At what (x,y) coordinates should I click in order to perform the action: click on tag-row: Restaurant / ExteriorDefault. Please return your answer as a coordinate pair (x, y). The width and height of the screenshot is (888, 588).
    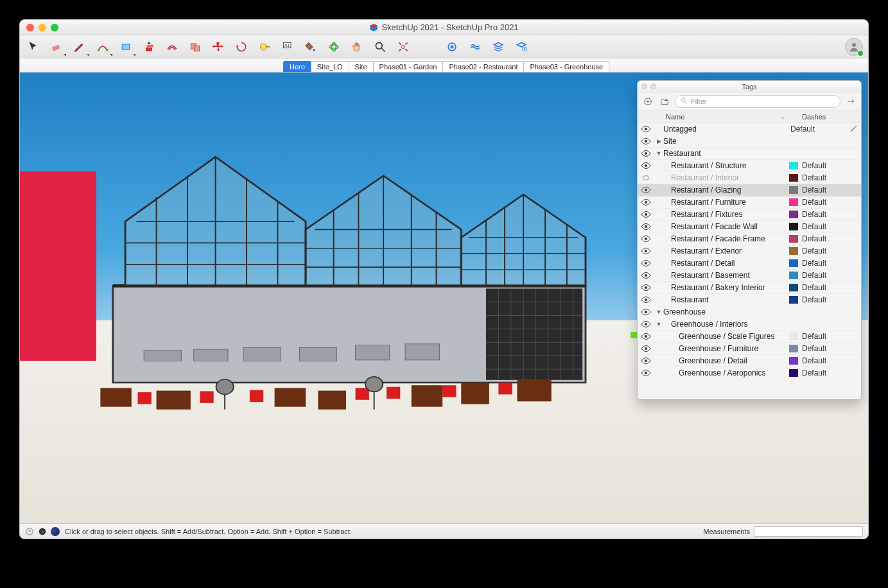
    Looking at the image, I should click on (749, 252).